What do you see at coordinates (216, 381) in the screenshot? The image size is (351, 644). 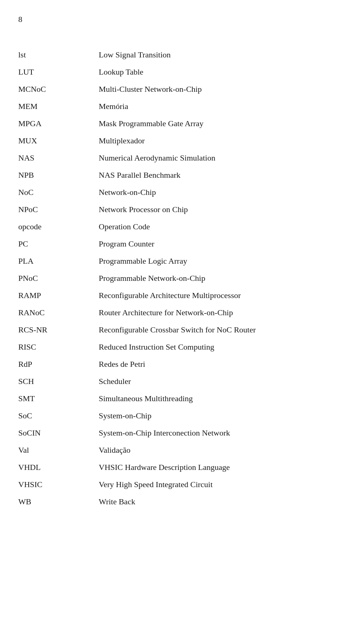 I see `definition: Scheduler` at bounding box center [216, 381].